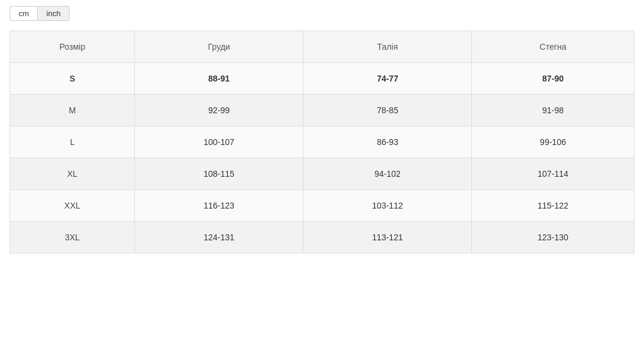  I want to click on header-waist: Талія, so click(387, 47).